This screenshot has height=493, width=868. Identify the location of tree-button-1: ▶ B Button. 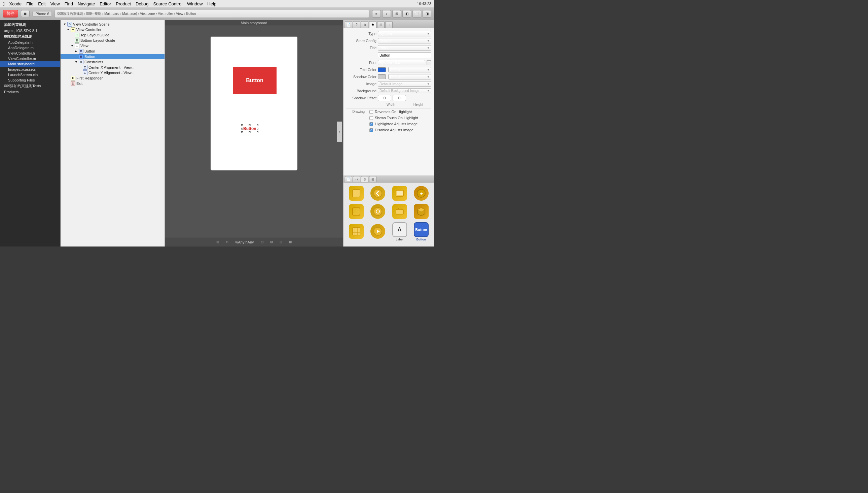
(112, 51).